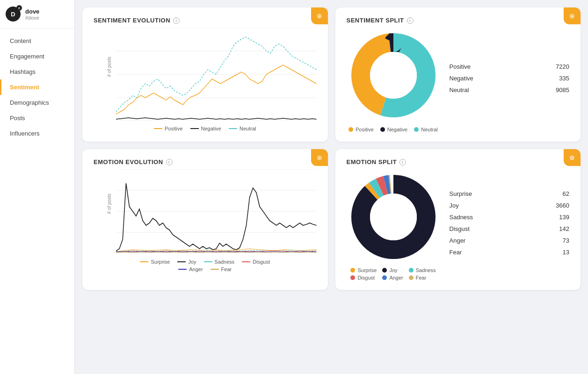  What do you see at coordinates (37, 72) in the screenshot?
I see `sidebar-item-hashtags: Hashtags` at bounding box center [37, 72].